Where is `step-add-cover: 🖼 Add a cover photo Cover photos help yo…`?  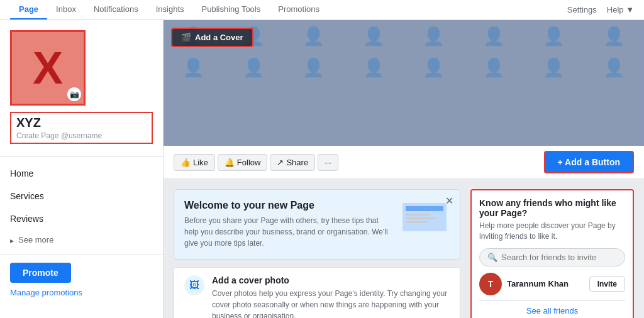
step-add-cover: 🖼 Add a cover photo Cover photos help yo… is located at coordinates (317, 293).